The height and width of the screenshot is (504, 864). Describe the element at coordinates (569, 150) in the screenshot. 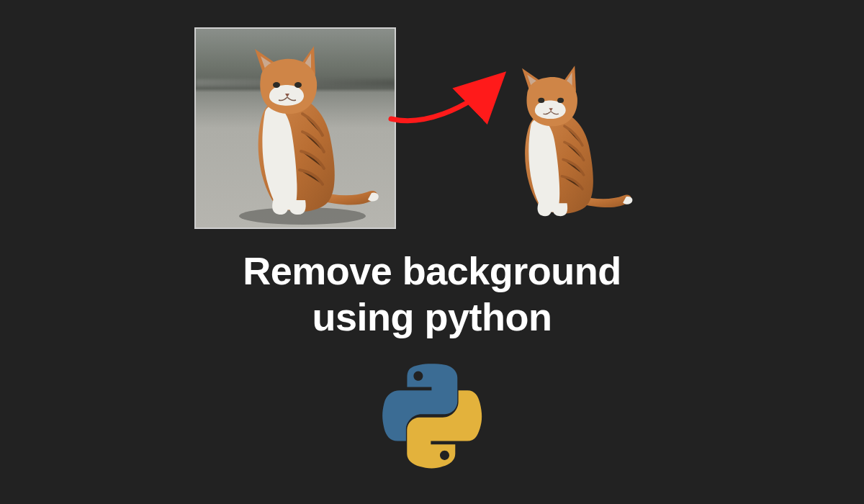

I see `after-image` at that location.